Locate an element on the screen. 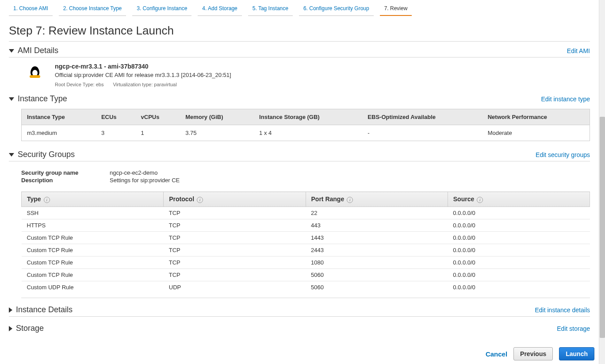  sg-name-label: Security group name is located at coordinates (65, 172).